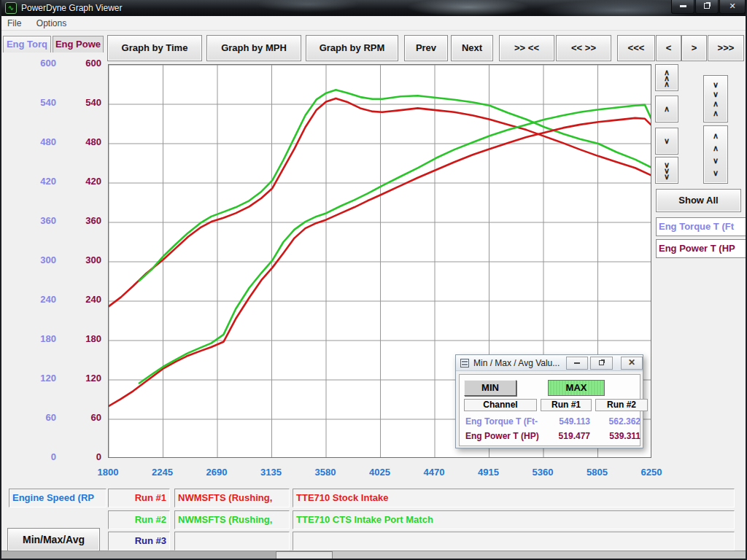 The height and width of the screenshot is (560, 747). I want to click on close-button: ✕, so click(732, 7).